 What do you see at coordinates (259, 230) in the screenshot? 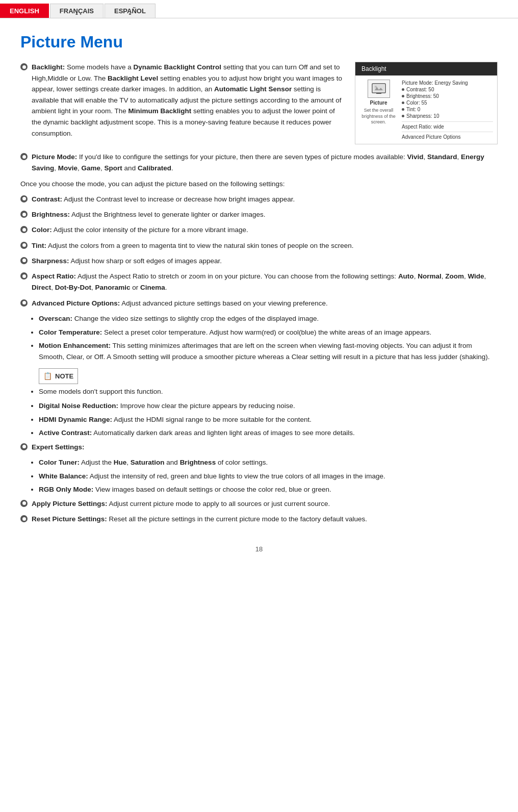
I see `color-item: Color: Adjust the color intensity of the…` at bounding box center [259, 230].